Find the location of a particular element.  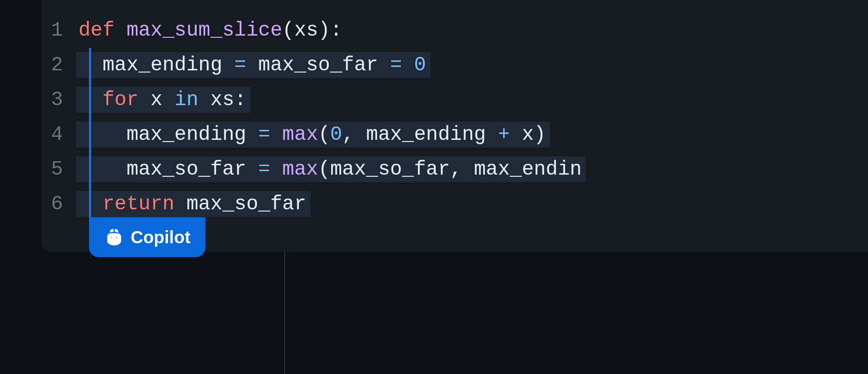

line-number: 4 is located at coordinates (59, 135).